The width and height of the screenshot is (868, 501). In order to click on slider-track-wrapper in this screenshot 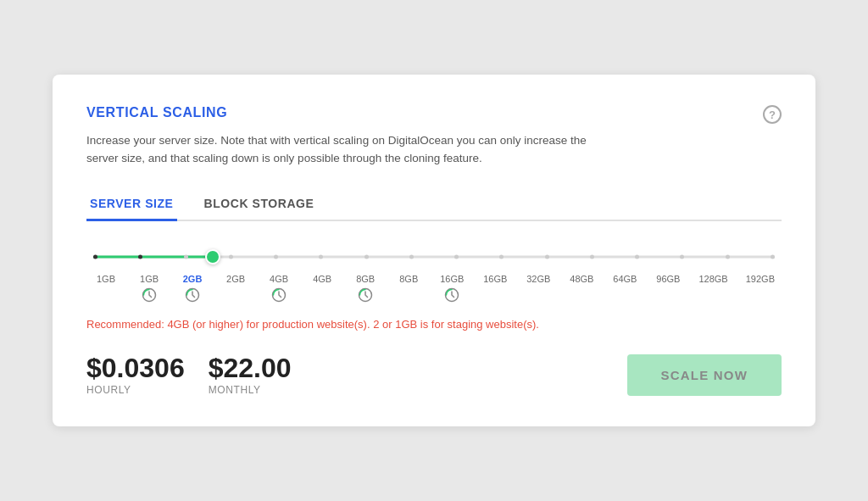, I will do `click(434, 257)`.